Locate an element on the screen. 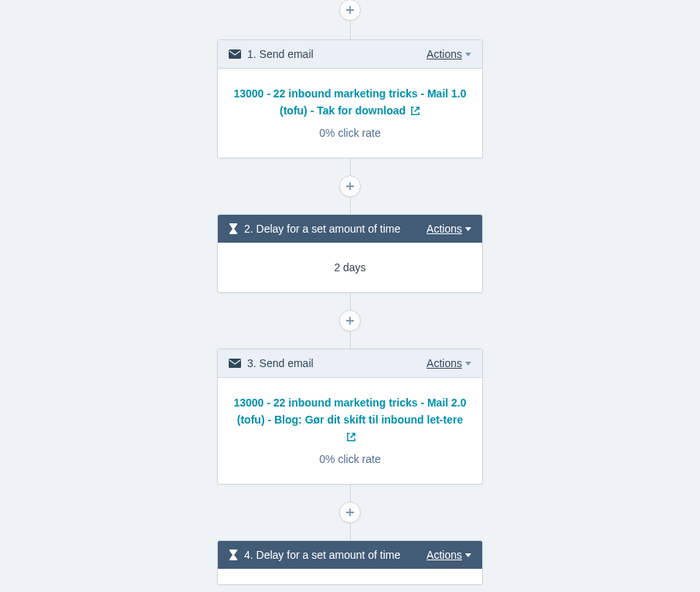 The height and width of the screenshot is (592, 700). step-header: 1. Send email Actions is located at coordinates (350, 54).